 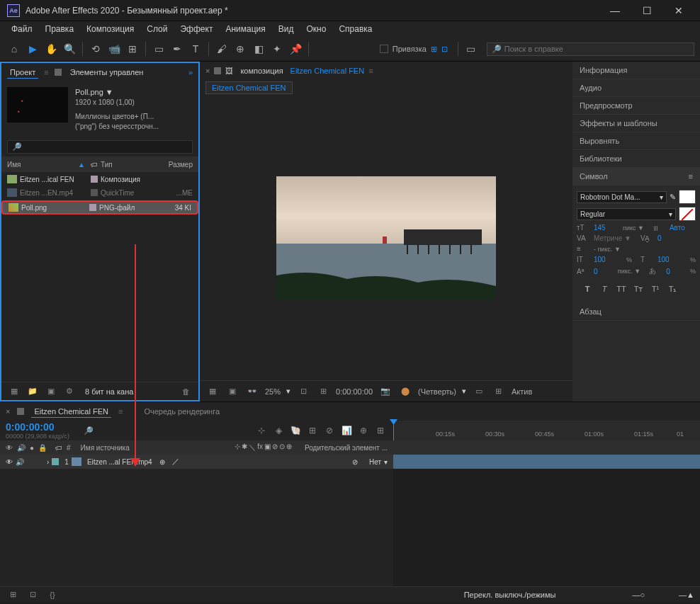 I want to click on roto-tool: ✦, so click(x=277, y=49).